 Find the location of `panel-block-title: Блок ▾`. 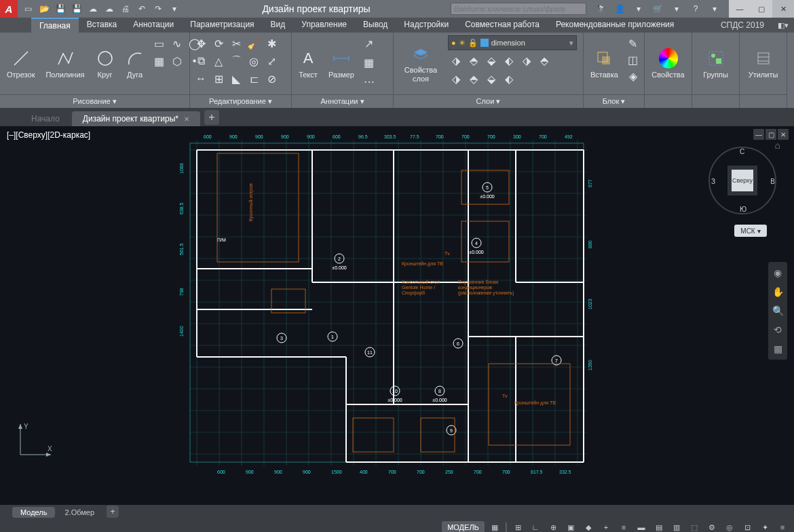

panel-block-title: Блок ▾ is located at coordinates (613, 101).